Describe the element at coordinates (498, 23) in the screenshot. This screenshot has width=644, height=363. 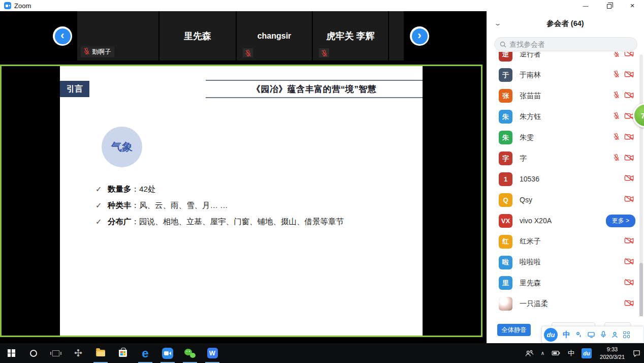
I see `panel-collapse-chevron-icon: ⌄` at that location.